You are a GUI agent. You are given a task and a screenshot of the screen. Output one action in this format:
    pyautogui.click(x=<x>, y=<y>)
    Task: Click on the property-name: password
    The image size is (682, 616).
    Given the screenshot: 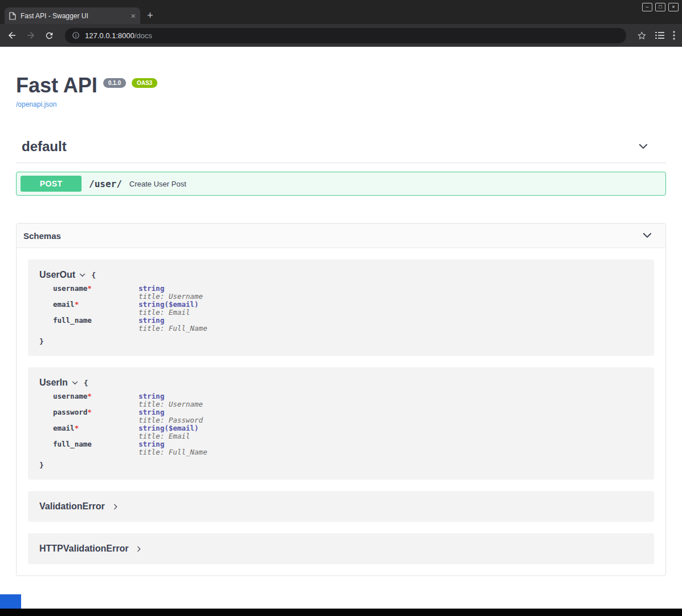 What is the action you would take?
    pyautogui.click(x=70, y=412)
    